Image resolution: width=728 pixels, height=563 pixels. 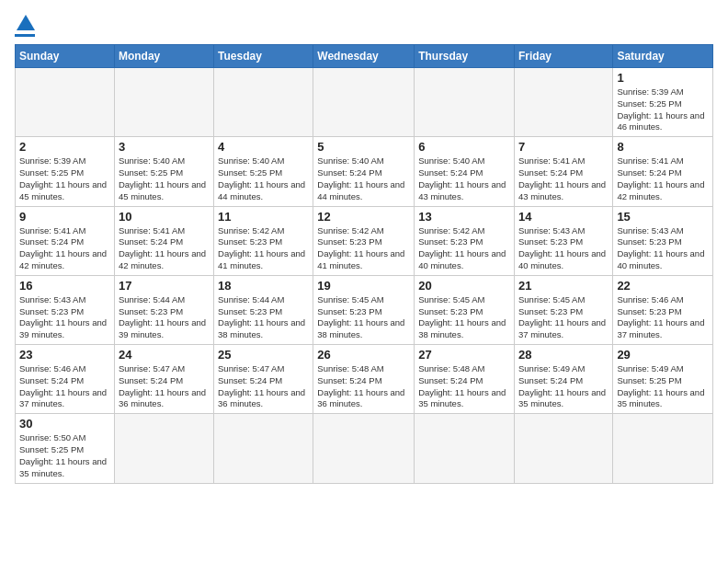 I want to click on calendar-cell-24: 24Sunrise: 5:47 AMSunset: 5:24 PMDayligh…, so click(x=164, y=379).